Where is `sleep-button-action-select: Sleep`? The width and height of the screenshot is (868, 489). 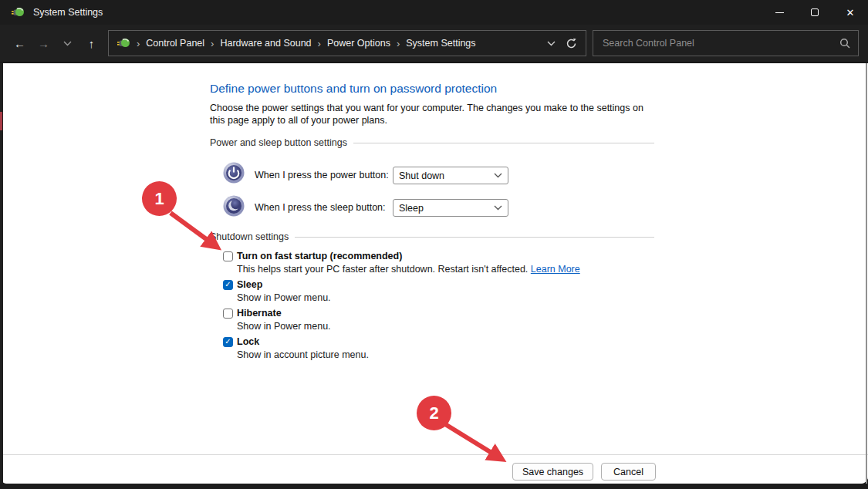
sleep-button-action-select: Sleep is located at coordinates (451, 208).